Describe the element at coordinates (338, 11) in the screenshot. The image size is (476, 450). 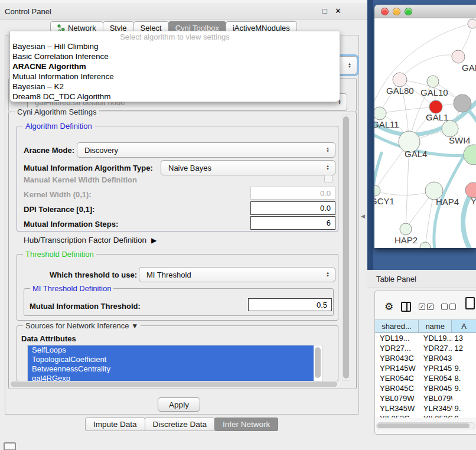
I see `close-panel-icon: ✕` at that location.